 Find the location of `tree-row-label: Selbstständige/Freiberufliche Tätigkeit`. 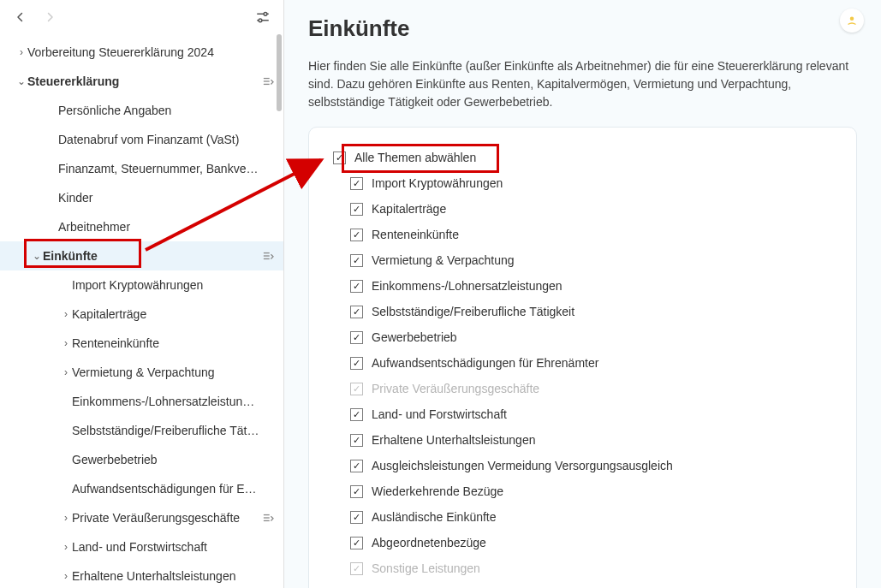

tree-row-label: Selbstständige/Freiberufliche Tätigkeit is located at coordinates (166, 431).